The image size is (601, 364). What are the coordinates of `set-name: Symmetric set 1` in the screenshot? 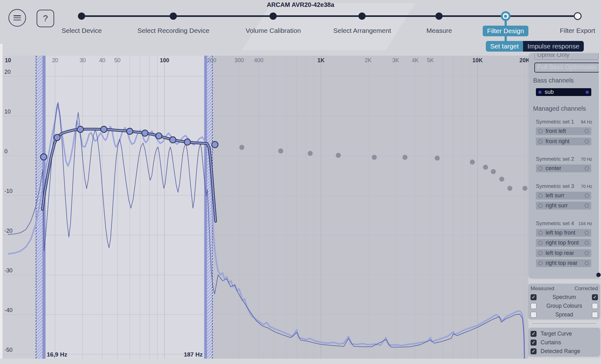 It's located at (555, 122).